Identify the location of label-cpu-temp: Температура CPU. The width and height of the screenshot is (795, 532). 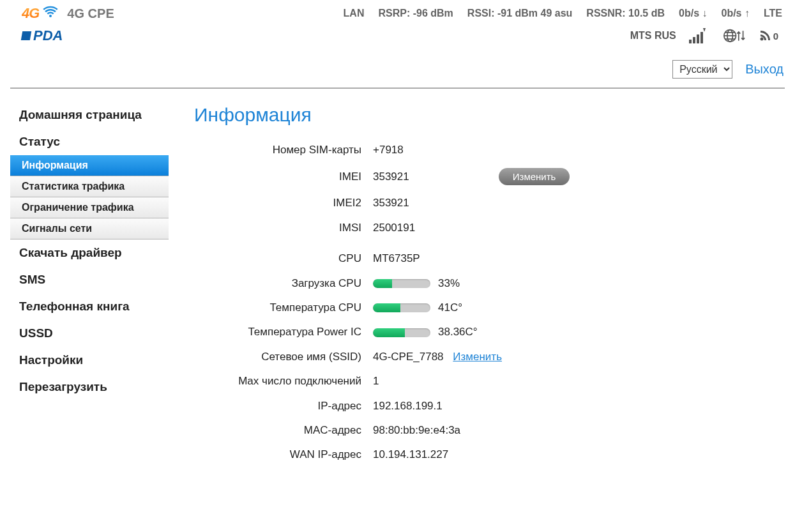
(284, 308).